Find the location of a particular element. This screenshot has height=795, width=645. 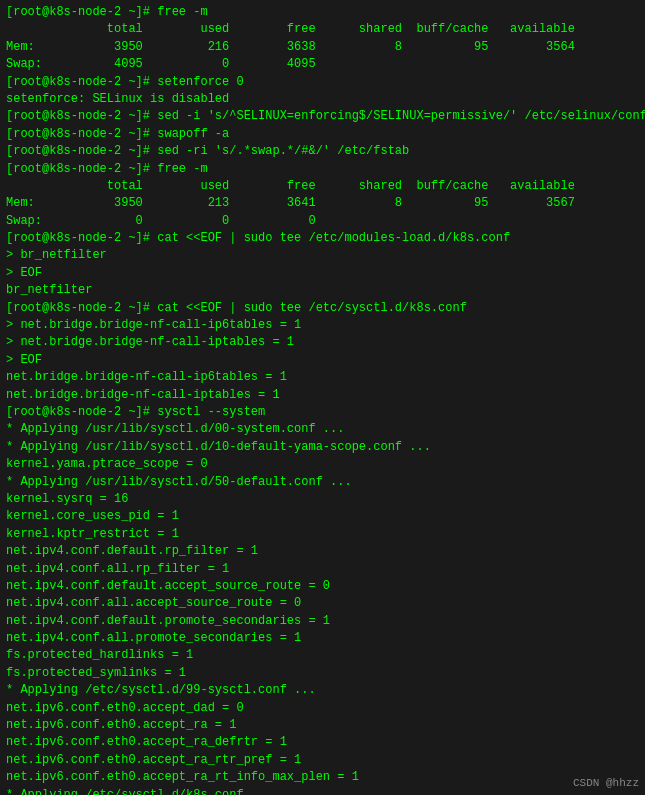

terminal-line: * Applying /usr/lib/sysctl.d/00-system.c… is located at coordinates (322, 430).